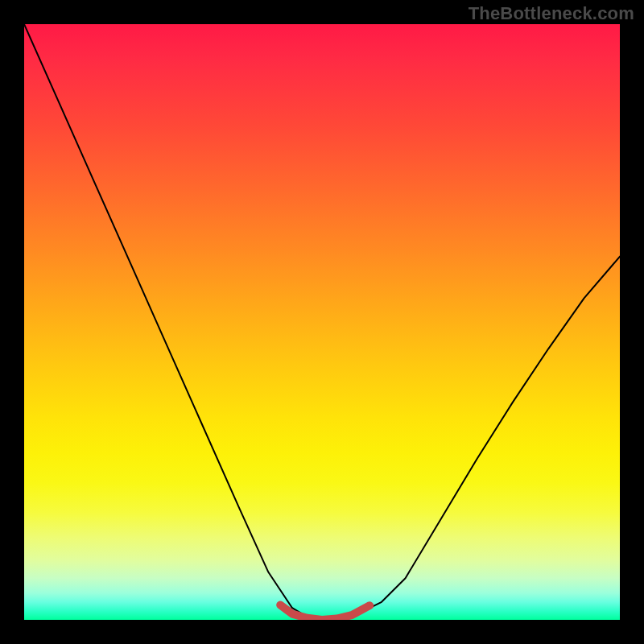  Describe the element at coordinates (325, 613) in the screenshot. I see `highlight-path` at that location.